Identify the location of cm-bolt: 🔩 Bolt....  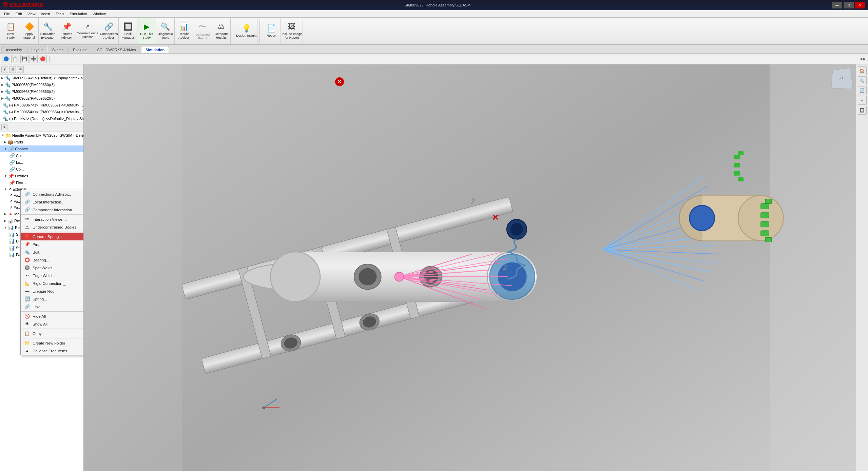
(52, 252).